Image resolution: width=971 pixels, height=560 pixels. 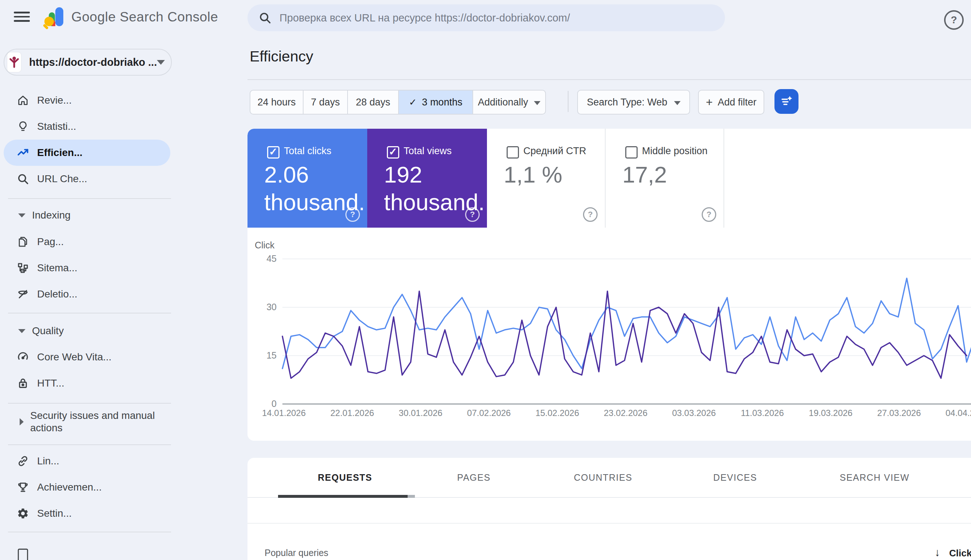 I want to click on sidebar-item-pages: Pag..., so click(x=87, y=242).